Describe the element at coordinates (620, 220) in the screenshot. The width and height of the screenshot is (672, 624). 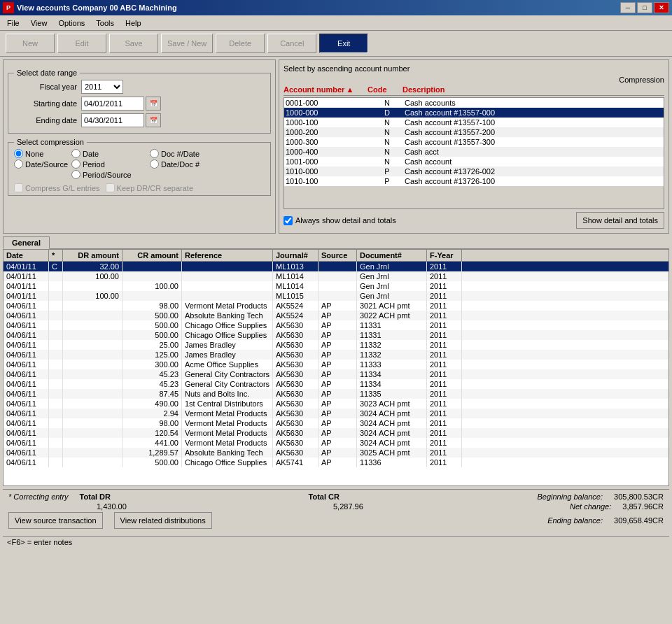
I see `show-detail-button: Show detail and totals` at that location.